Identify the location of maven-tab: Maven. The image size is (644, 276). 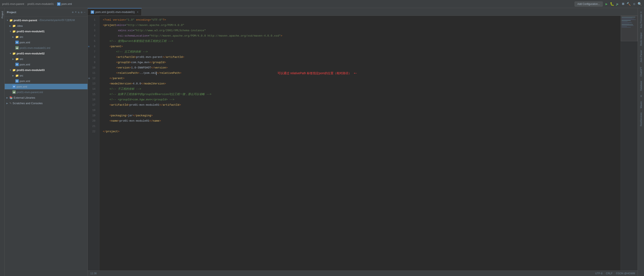
(641, 105).